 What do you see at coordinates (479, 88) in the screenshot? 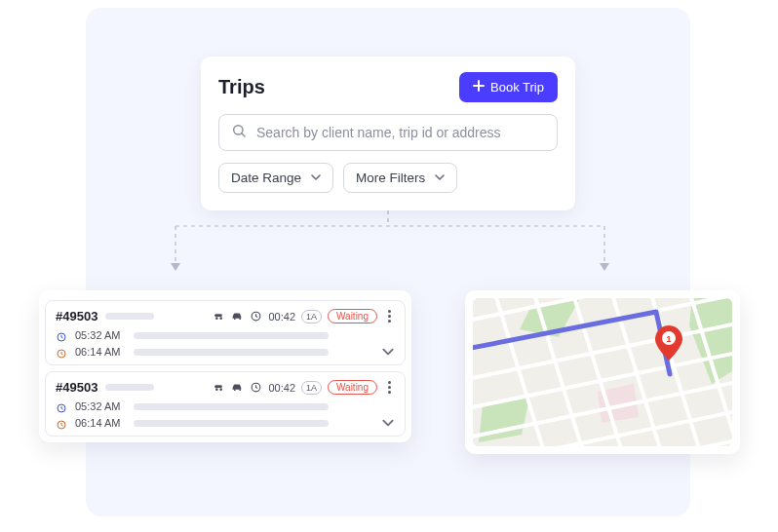
I see `plus-icon` at bounding box center [479, 88].